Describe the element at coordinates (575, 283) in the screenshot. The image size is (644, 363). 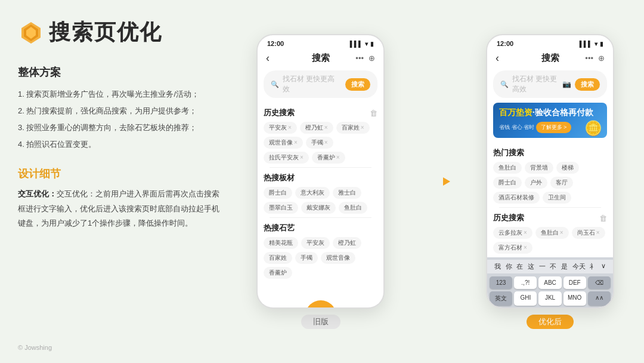
I see `key-def: DEF` at that location.